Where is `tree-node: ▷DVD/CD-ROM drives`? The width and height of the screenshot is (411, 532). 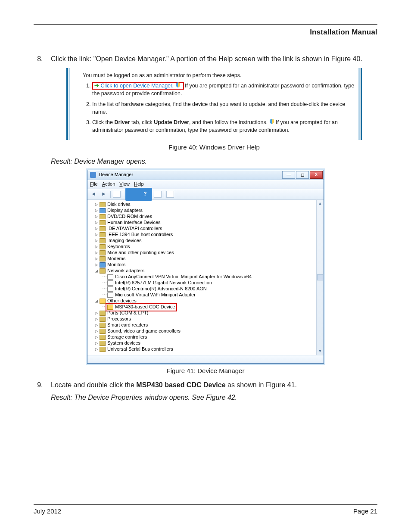 tree-node: ▷DVD/CD-ROM drives is located at coordinates (202, 217).